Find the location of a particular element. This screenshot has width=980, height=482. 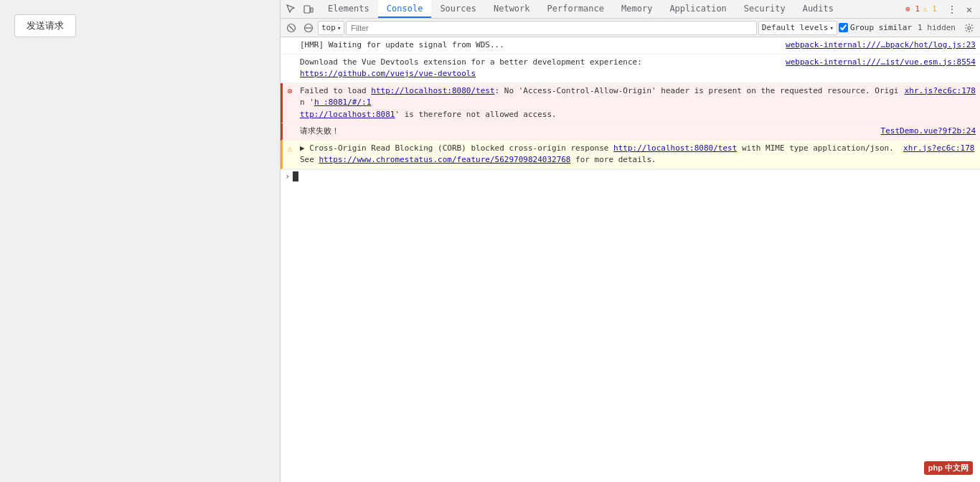

hidden-count: 1 hidden is located at coordinates (937, 27).